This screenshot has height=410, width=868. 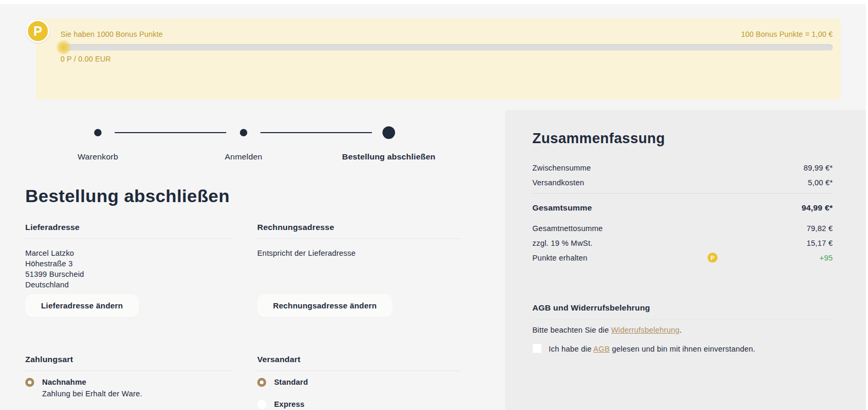 What do you see at coordinates (447, 47) in the screenshot?
I see `bonus-points-slider` at bounding box center [447, 47].